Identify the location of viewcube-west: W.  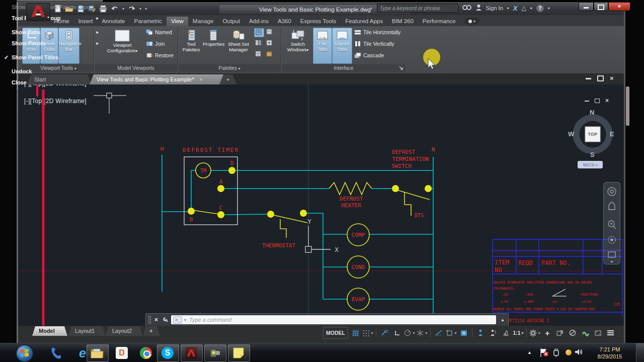
(571, 134).